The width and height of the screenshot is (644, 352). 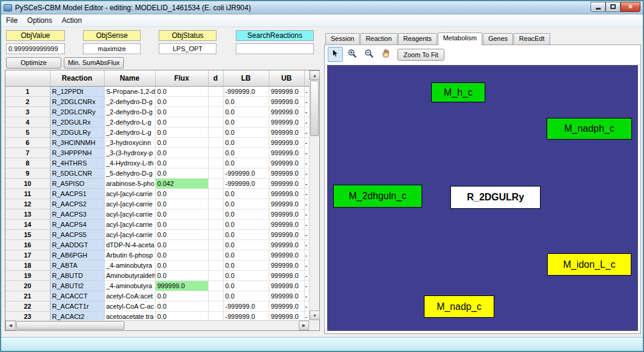 What do you see at coordinates (130, 285) in the screenshot?
I see `cell-name: _4-aminobutyra` at bounding box center [130, 285].